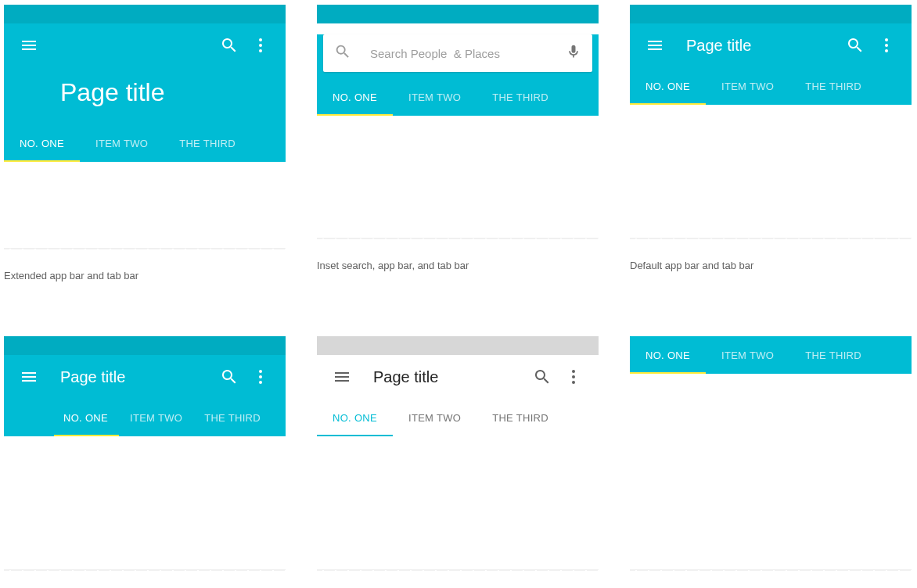 The image size is (917, 588). What do you see at coordinates (468, 53) in the screenshot?
I see `search-input` at bounding box center [468, 53].